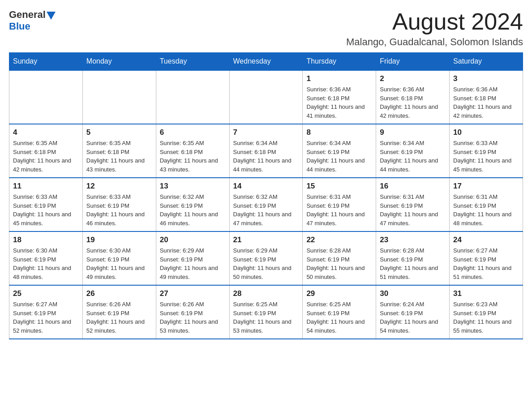  What do you see at coordinates (119, 186) in the screenshot?
I see `day-number: 12` at bounding box center [119, 186].